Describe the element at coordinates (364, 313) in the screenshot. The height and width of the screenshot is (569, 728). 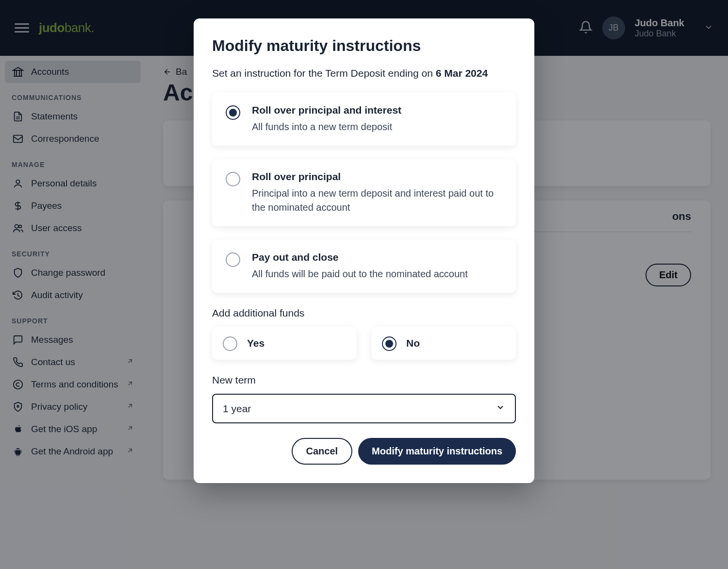
I see `add-funds-label: Add additional funds` at that location.